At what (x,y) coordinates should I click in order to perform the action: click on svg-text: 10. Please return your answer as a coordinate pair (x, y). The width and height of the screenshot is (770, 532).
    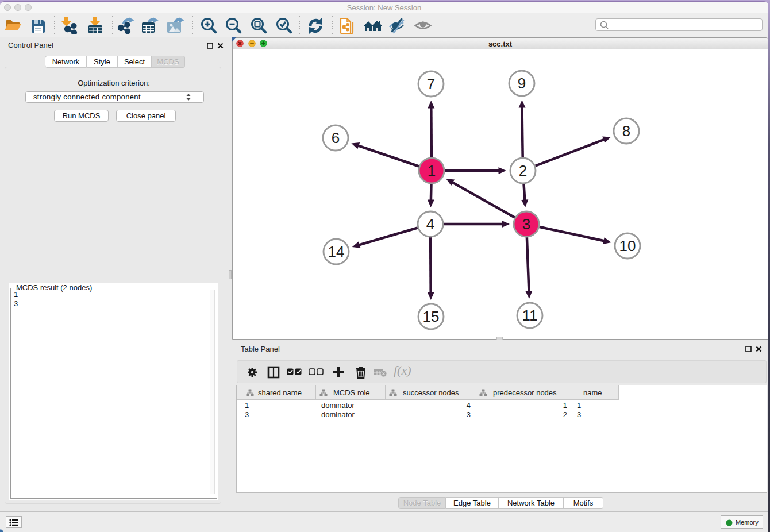
    Looking at the image, I should click on (627, 246).